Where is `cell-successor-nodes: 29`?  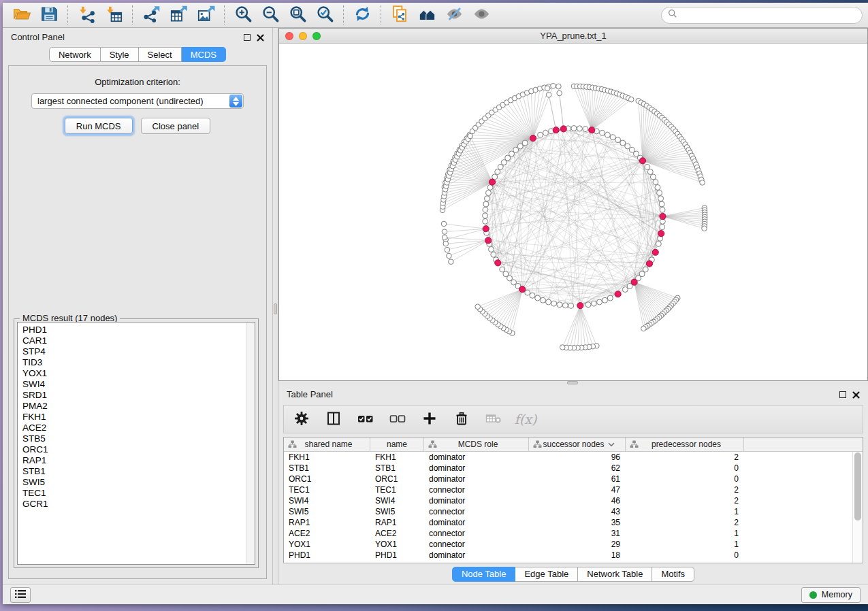
cell-successor-nodes: 29 is located at coordinates (577, 544).